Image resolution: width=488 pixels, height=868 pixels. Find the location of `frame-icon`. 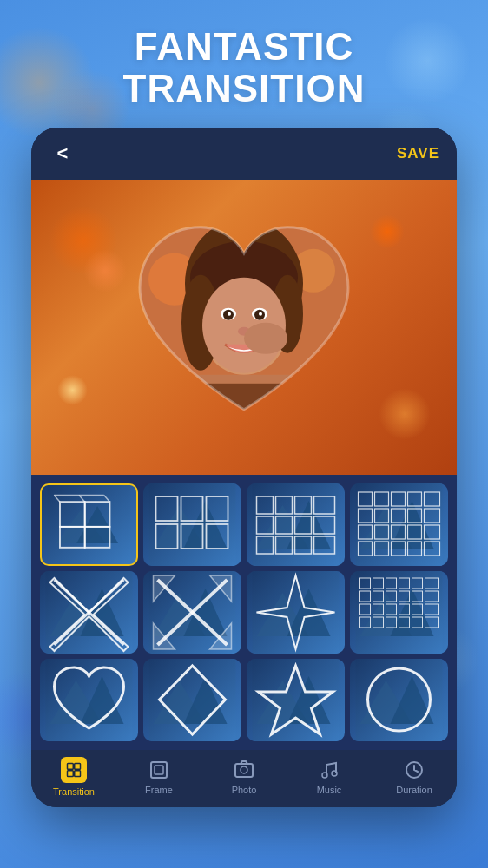

frame-icon is located at coordinates (159, 770).